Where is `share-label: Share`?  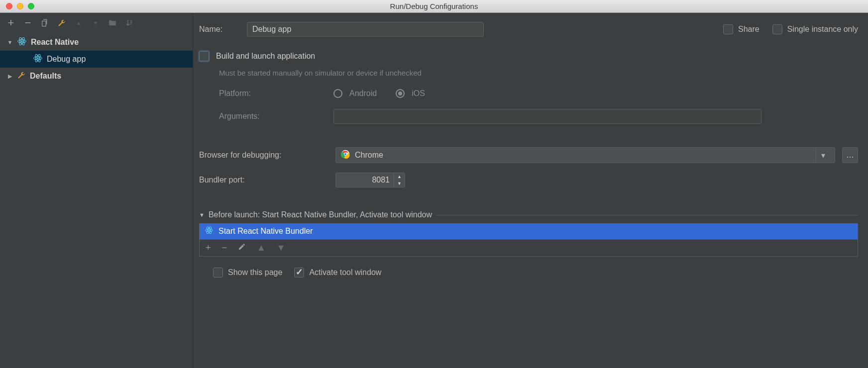
share-label: Share is located at coordinates (749, 29).